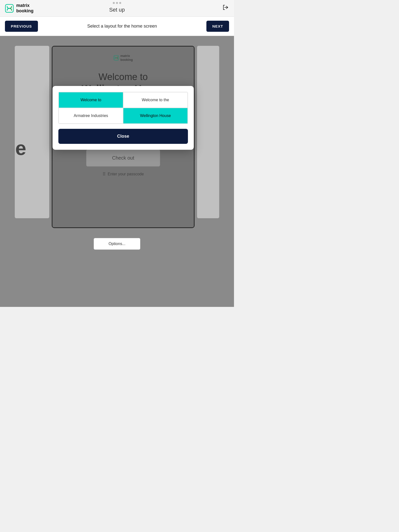 The image size is (399, 532). Describe the element at coordinates (21, 26) in the screenshot. I see `previous-button: PREVIOUS` at that location.